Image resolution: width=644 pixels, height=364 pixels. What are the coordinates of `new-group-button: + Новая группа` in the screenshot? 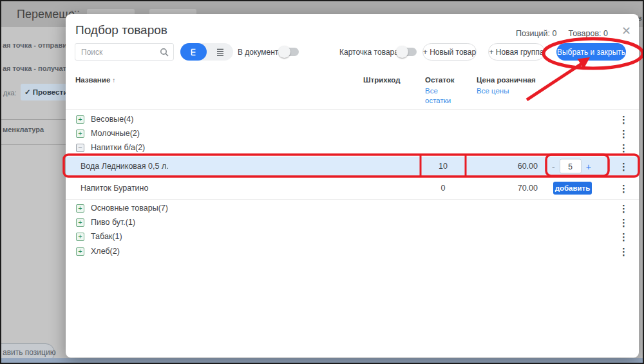 It's located at (516, 52).